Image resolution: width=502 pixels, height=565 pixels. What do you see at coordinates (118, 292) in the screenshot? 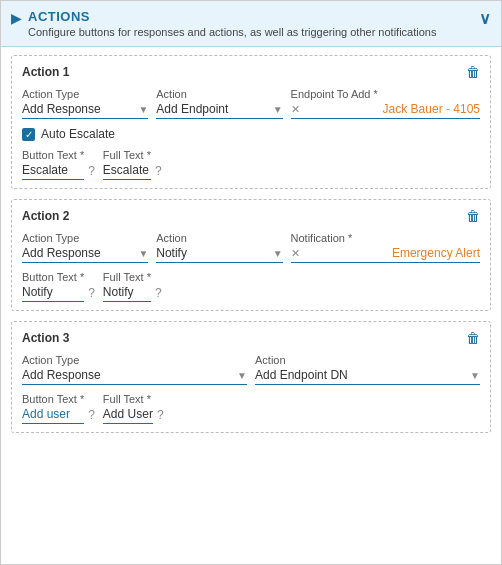
I see `action-2-full-text-value: Notify` at bounding box center [118, 292].